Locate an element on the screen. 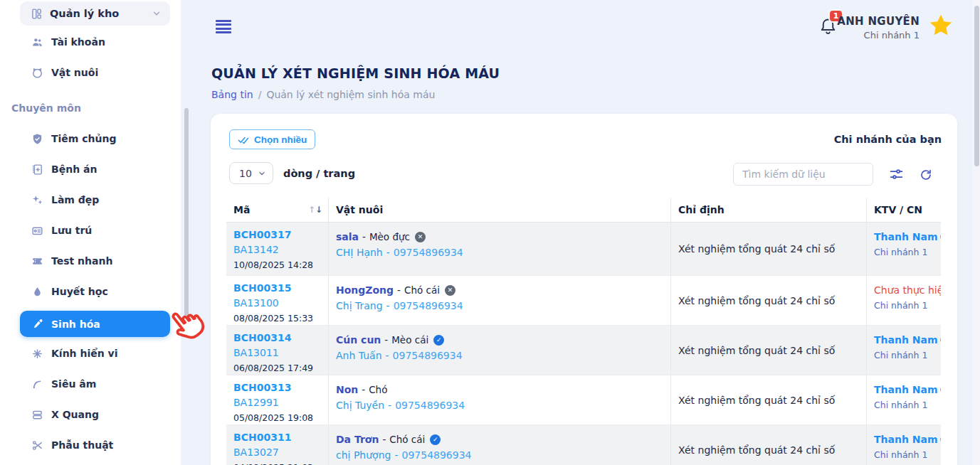 The image size is (980, 465). record-code-link: BA13027 is located at coordinates (280, 452).